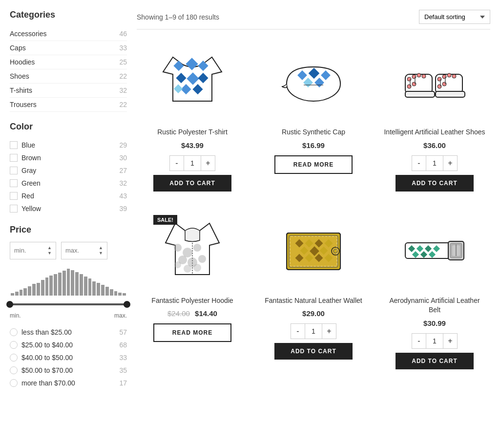 Image resolution: width=500 pixels, height=448 pixels. Describe the element at coordinates (127, 304) in the screenshot. I see `range-thumb-max` at that location.